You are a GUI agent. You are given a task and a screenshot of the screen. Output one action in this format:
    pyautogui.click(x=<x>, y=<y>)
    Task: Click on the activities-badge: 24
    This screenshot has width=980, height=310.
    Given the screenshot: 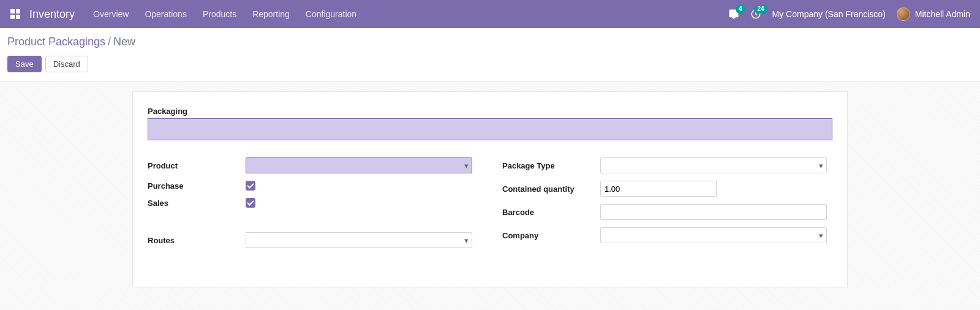 What is the action you would take?
    pyautogui.click(x=761, y=9)
    